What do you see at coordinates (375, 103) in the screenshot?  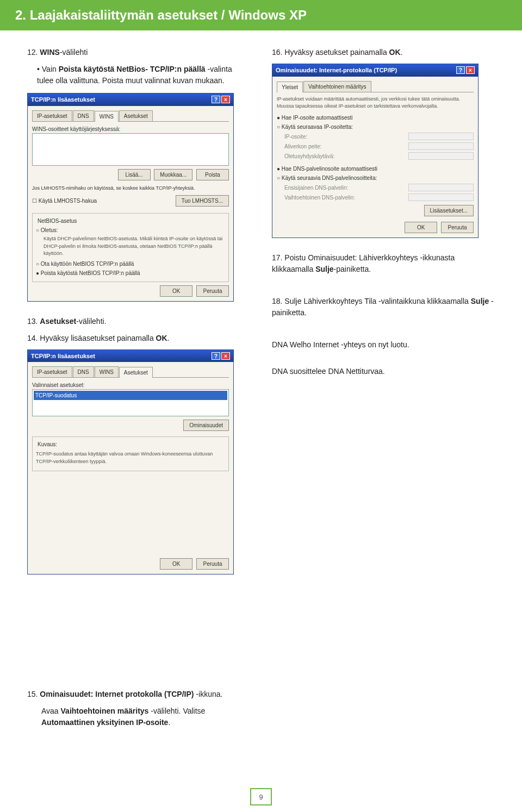 I see `intro-text: IP-asetukset voidaan määrittää automaatt…` at bounding box center [375, 103].